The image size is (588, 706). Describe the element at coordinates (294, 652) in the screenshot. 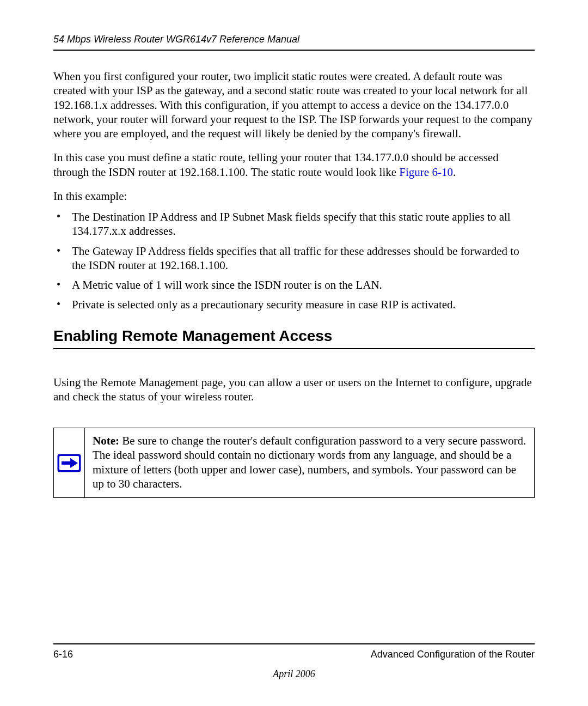

I see `page-footer: 6-16 Advanced Configuration of the Route…` at that location.